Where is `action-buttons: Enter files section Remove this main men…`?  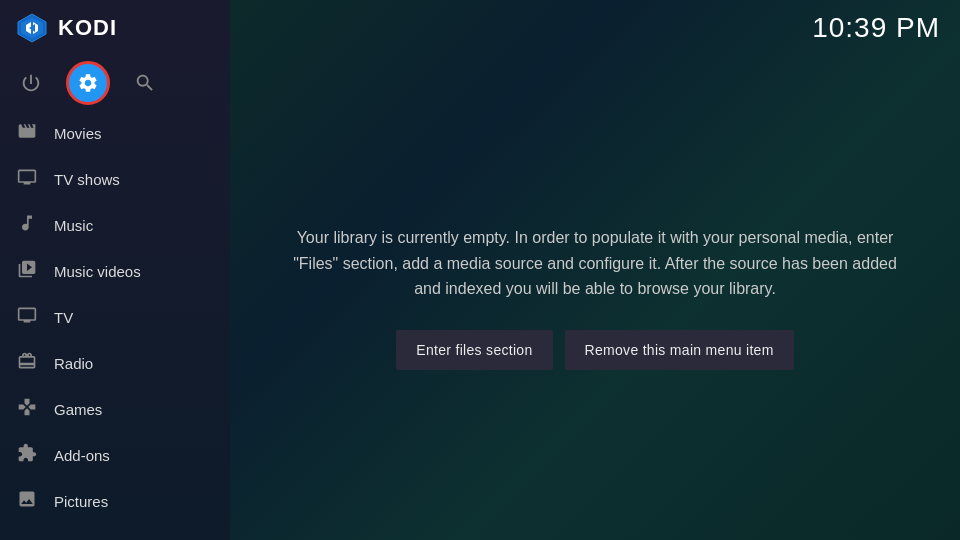 action-buttons: Enter files section Remove this main men… is located at coordinates (594, 350).